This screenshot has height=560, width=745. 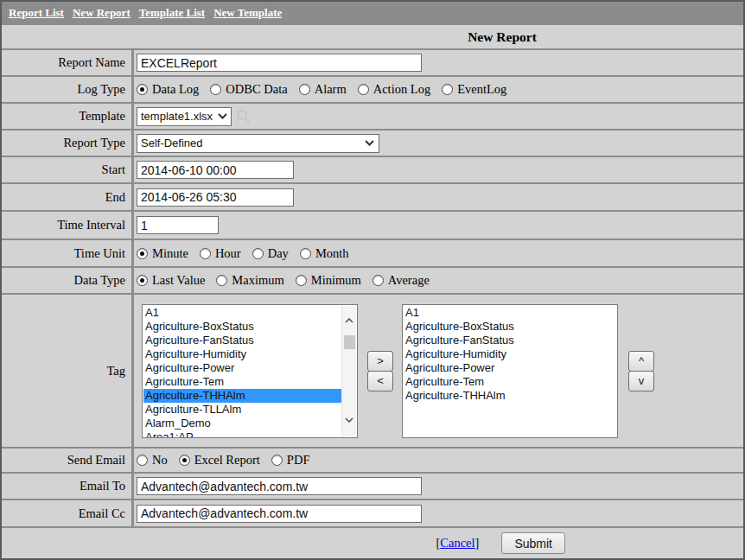 What do you see at coordinates (271, 254) in the screenshot?
I see `radio-option-day: Day` at bounding box center [271, 254].